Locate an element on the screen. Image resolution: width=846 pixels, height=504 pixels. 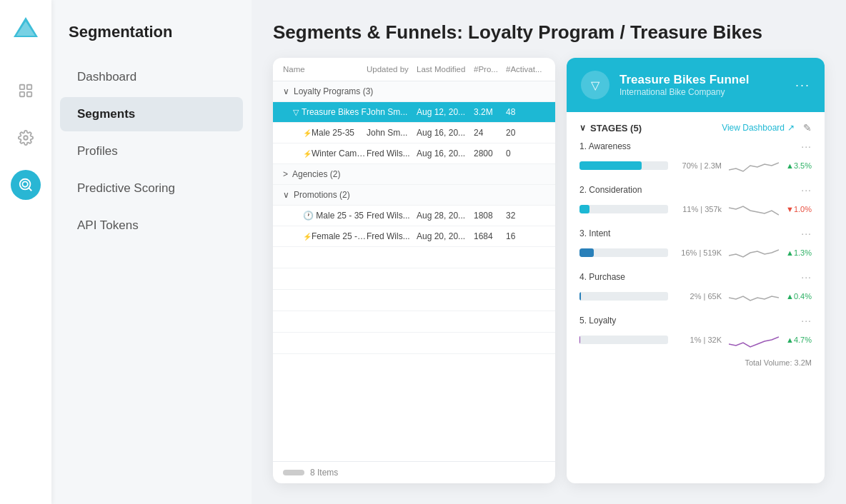
stage-bar-row: 11% | 357k ▼1.0% is located at coordinates (696, 209).